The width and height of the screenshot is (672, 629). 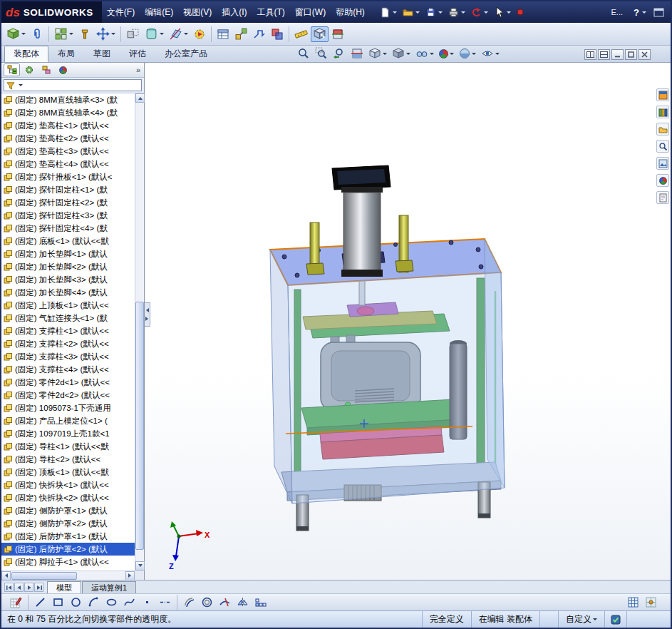 What do you see at coordinates (479, 12) in the screenshot?
I see `undo-icon` at bounding box center [479, 12].